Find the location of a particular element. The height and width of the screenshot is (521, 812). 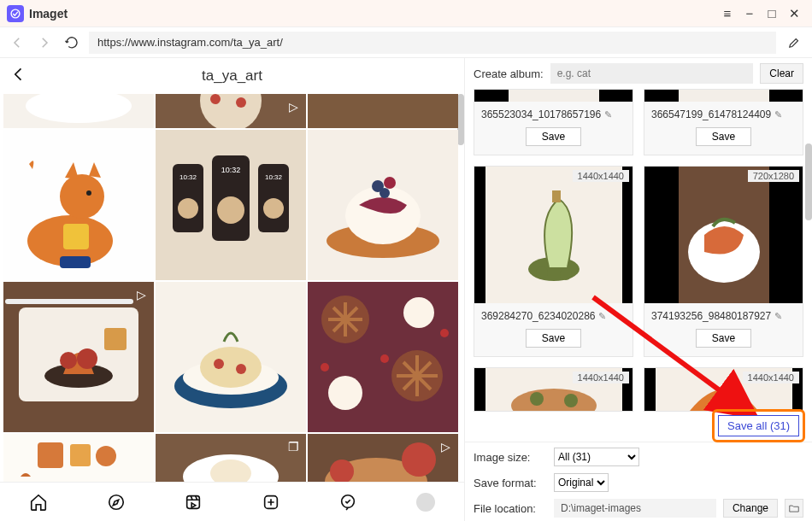

controls-bar: Image size: All (31) Save format: Origin… is located at coordinates (638, 482).